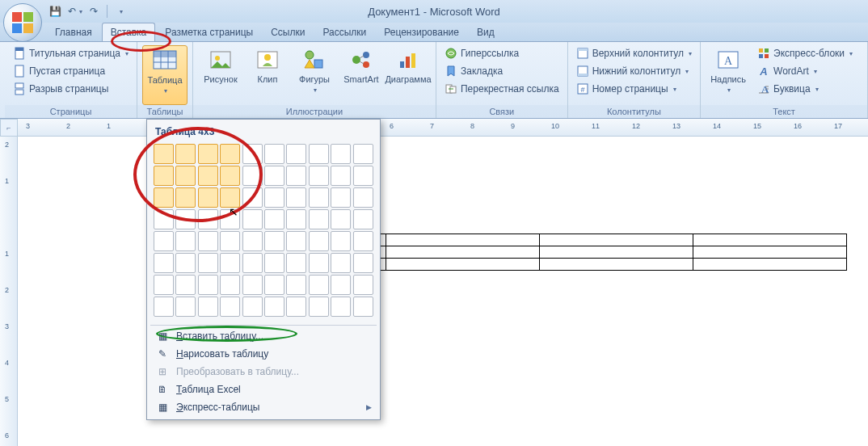 This screenshot has width=868, height=446. I want to click on horizontal-ruler: 3211234567891011121314151617, so click(443, 128).